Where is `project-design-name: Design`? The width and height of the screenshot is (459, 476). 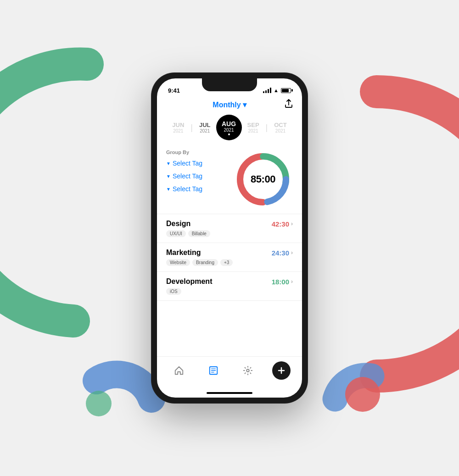 project-design-name: Design is located at coordinates (178, 224).